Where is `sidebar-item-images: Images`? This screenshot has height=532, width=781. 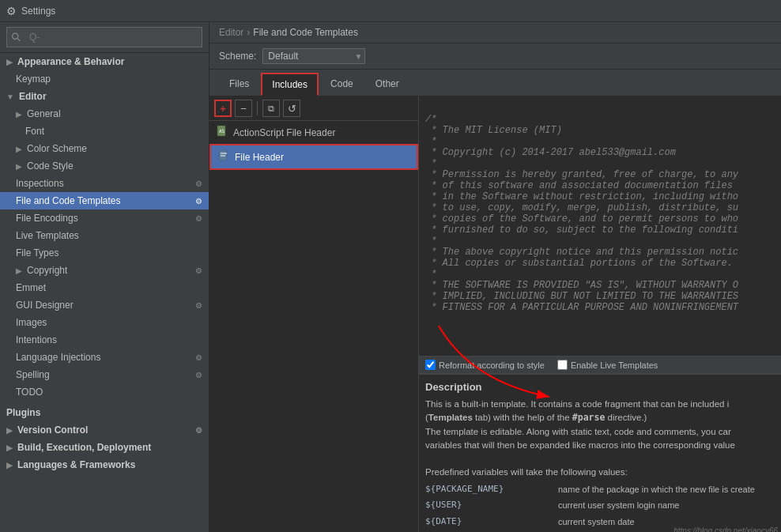 sidebar-item-images: Images is located at coordinates (104, 323).